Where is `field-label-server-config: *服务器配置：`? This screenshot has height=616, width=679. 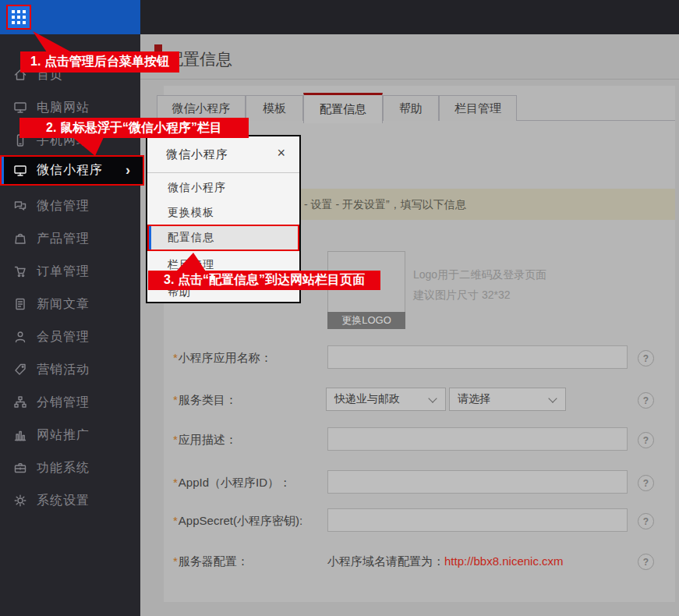
field-label-server-config: *服务器配置： is located at coordinates (210, 561).